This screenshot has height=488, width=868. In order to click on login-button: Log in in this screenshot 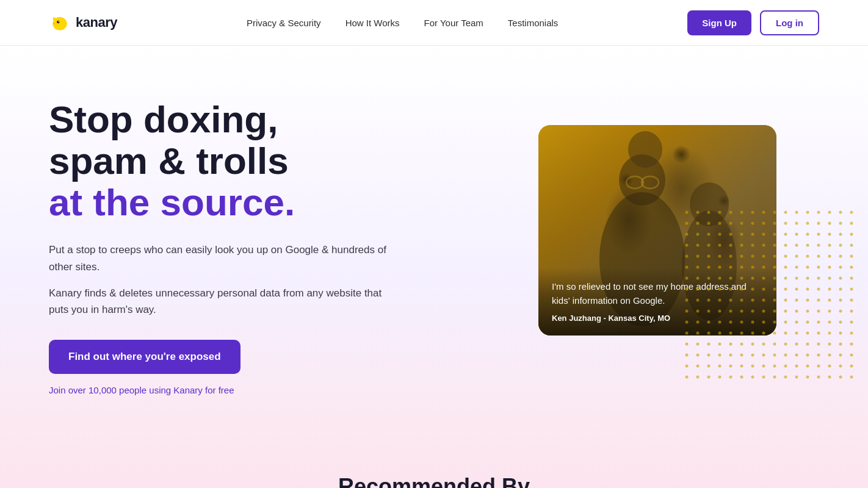, I will do `click(790, 23)`.